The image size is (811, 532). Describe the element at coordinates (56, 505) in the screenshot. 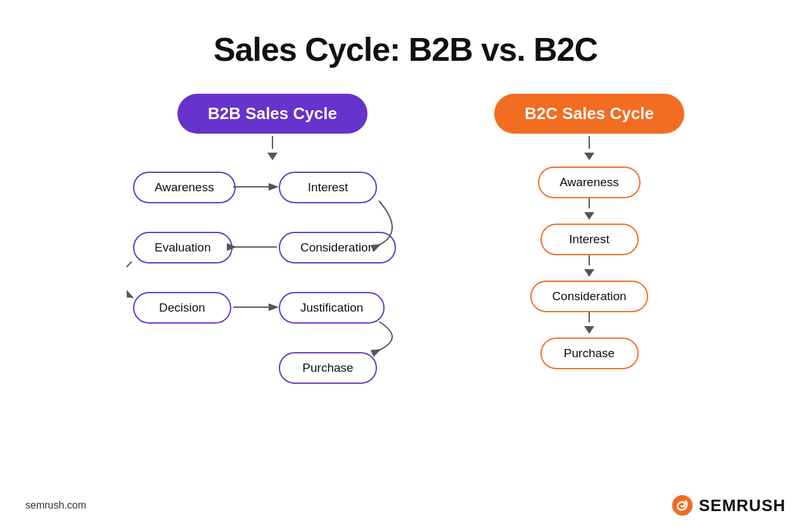

I see `footer-url: semrush.com` at that location.